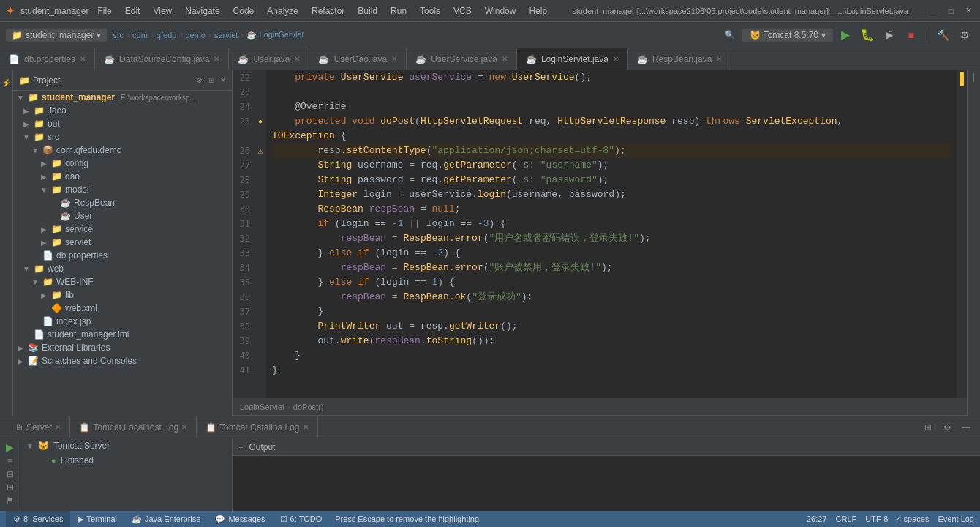 Image resolution: width=980 pixels, height=527 pixels. Describe the element at coordinates (226, 35) in the screenshot. I see `breadcrumb-servlet: servlet` at that location.